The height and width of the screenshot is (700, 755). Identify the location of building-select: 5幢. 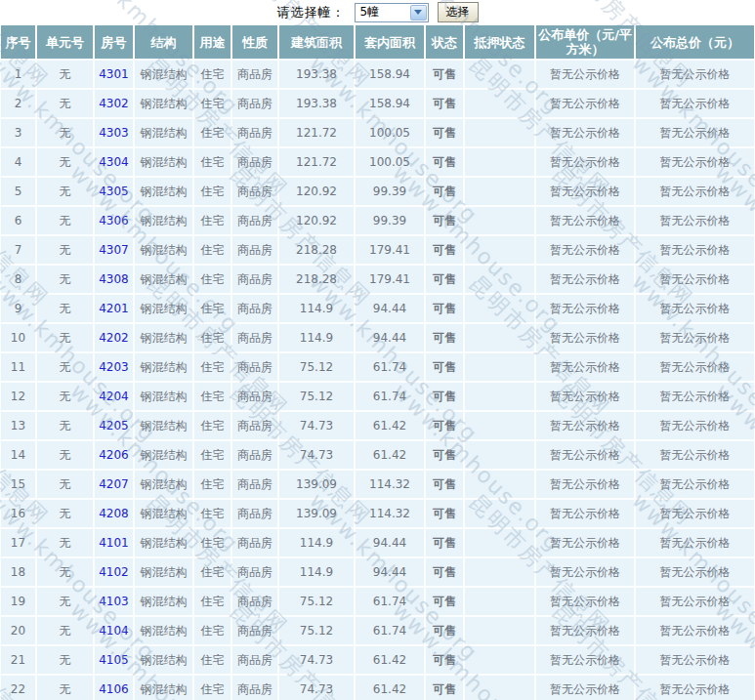
(392, 13).